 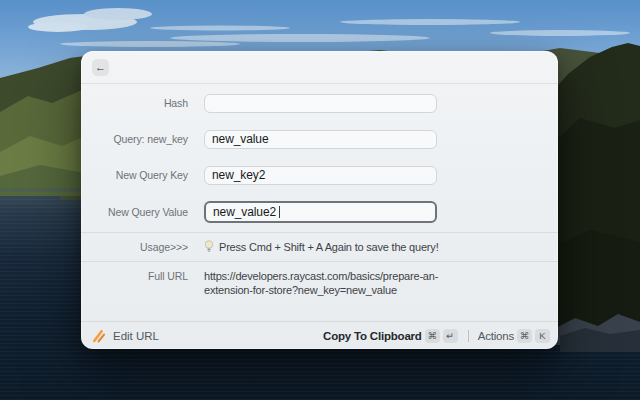 What do you see at coordinates (320, 140) in the screenshot?
I see `query-input: new_value` at bounding box center [320, 140].